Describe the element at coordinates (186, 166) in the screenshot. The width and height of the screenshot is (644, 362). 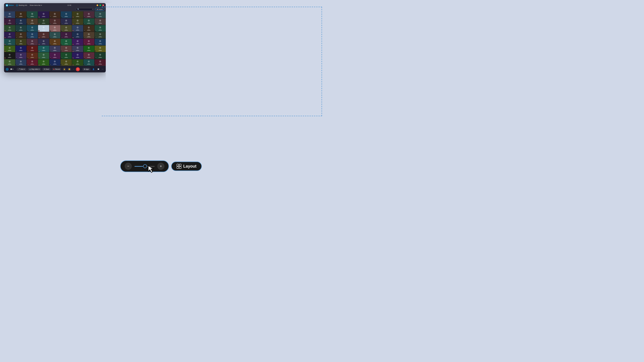
I see `layout-button-large: Layout` at that location.